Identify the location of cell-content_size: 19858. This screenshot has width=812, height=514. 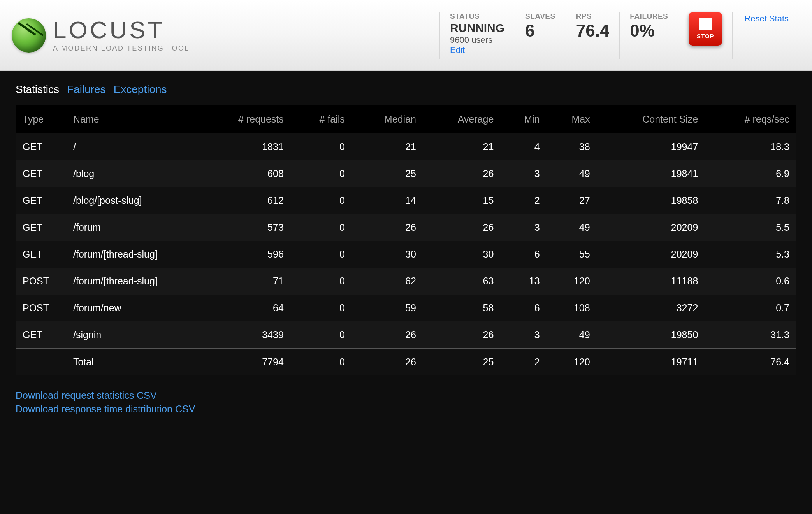
(651, 201).